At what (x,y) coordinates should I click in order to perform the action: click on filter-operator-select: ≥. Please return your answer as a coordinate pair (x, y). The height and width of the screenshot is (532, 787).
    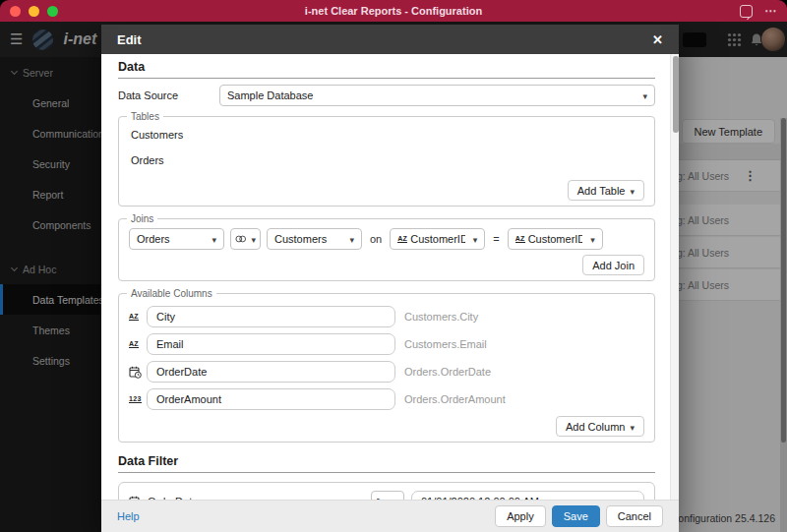
    Looking at the image, I should click on (388, 496).